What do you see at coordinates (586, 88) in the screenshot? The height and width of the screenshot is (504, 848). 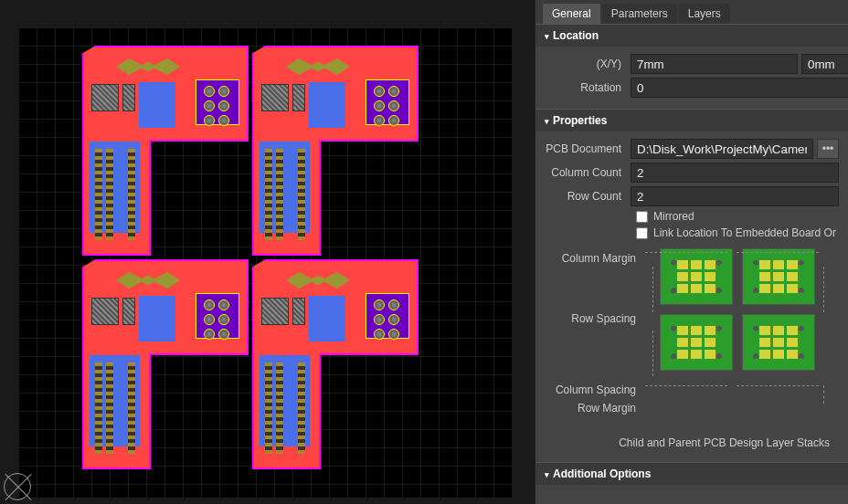 I see `rotation-label: Rotation` at bounding box center [586, 88].